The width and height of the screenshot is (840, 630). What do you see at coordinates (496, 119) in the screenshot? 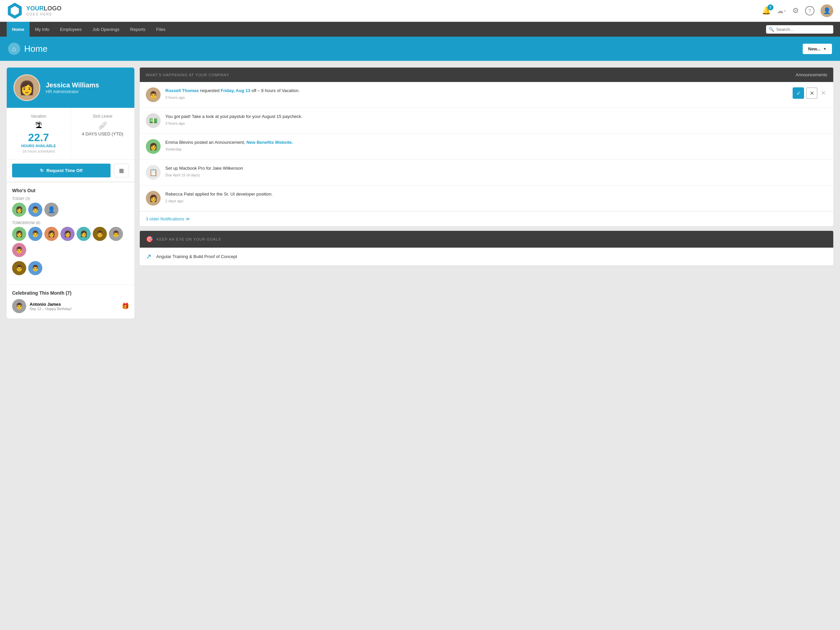
I see `notif-content-2: You got paid! Take a look at yout paystu…` at bounding box center [496, 119].